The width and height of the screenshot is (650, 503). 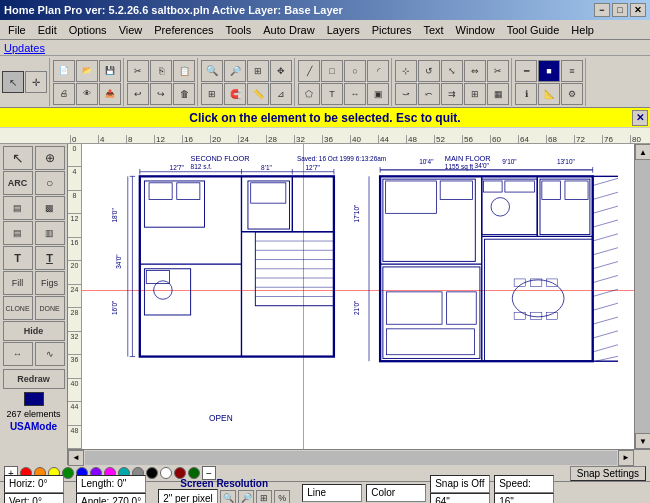 What do you see at coordinates (76, 458) in the screenshot?
I see `scroll-left-btn: ◄` at bounding box center [76, 458].